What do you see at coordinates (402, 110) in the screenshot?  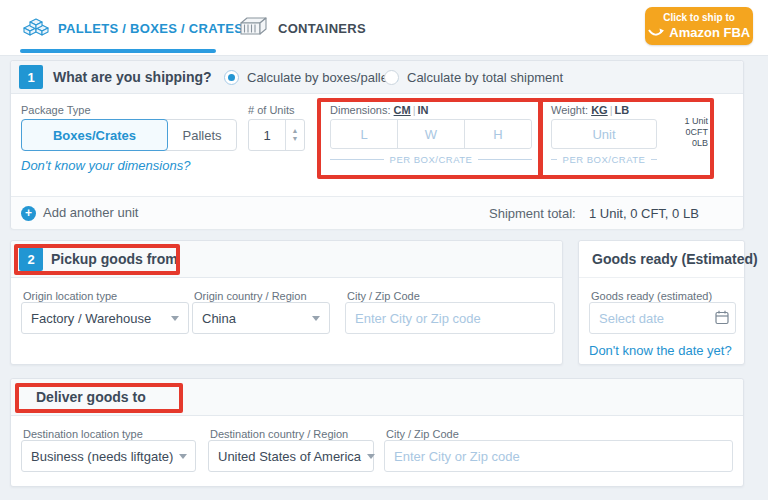 I see `dimensions-unit-cm: CM` at bounding box center [402, 110].